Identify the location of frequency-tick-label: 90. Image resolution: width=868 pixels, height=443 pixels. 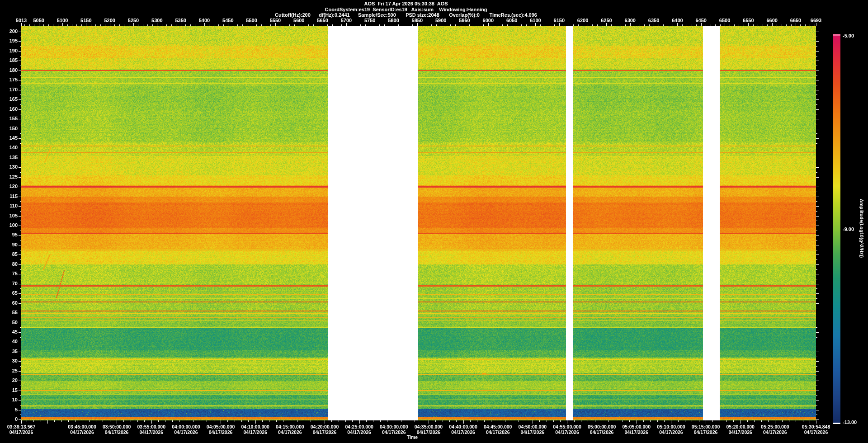
(9, 245).